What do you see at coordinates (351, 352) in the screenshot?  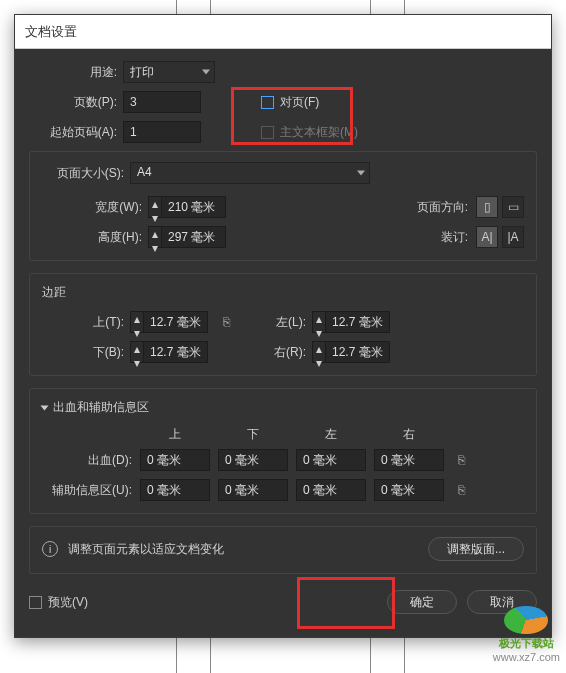 I see `margin-right-spinner: ▴▾ 12.7 毫米` at bounding box center [351, 352].